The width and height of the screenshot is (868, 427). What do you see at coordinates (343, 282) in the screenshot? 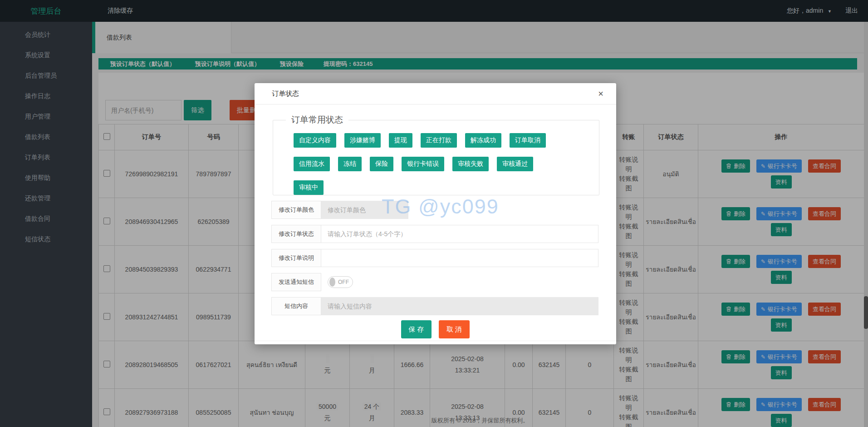
I see `toggle-state: OFF` at bounding box center [343, 282].